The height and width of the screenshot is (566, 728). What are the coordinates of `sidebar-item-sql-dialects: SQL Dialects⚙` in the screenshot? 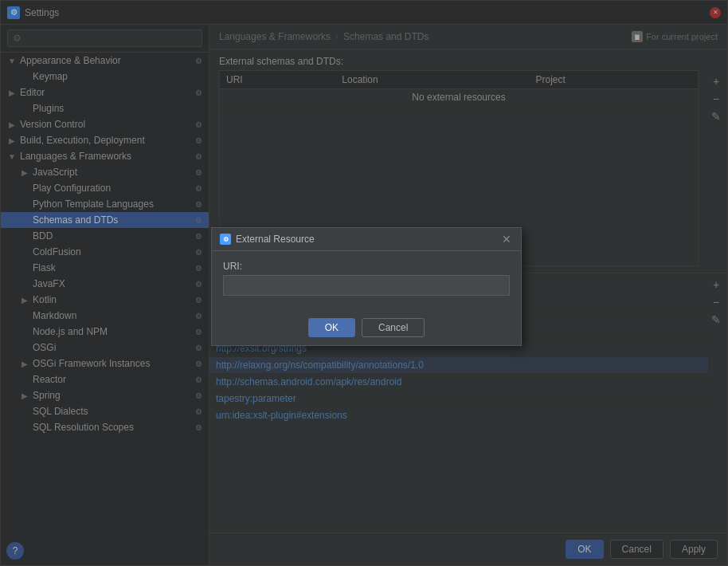 It's located at (105, 411).